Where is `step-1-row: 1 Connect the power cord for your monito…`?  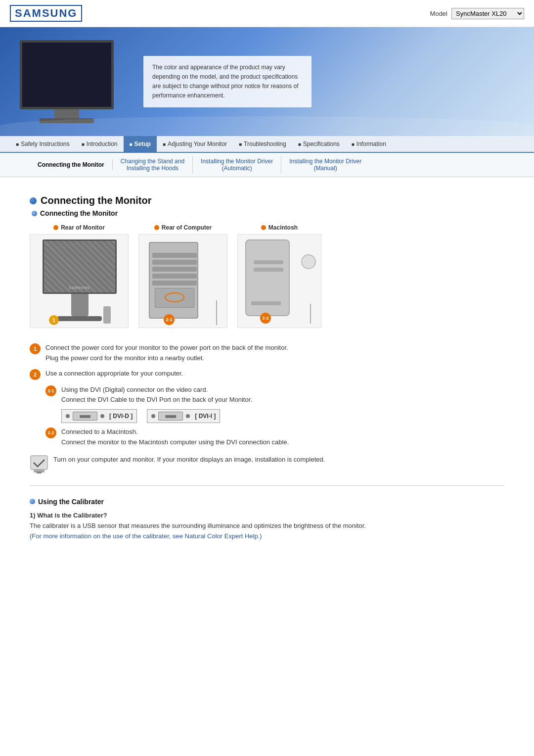
step-1-row: 1 Connect the power cord for your monito… is located at coordinates (267, 353).